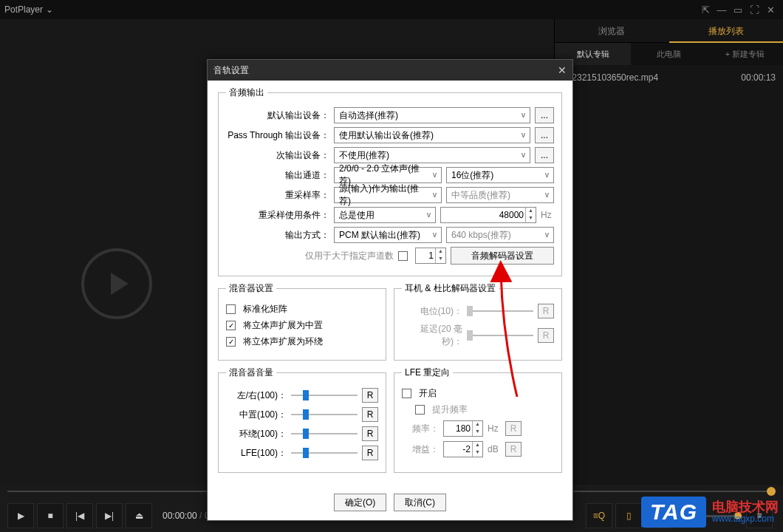  Describe the element at coordinates (50, 516) in the screenshot. I see `stop-button: ■` at that location.